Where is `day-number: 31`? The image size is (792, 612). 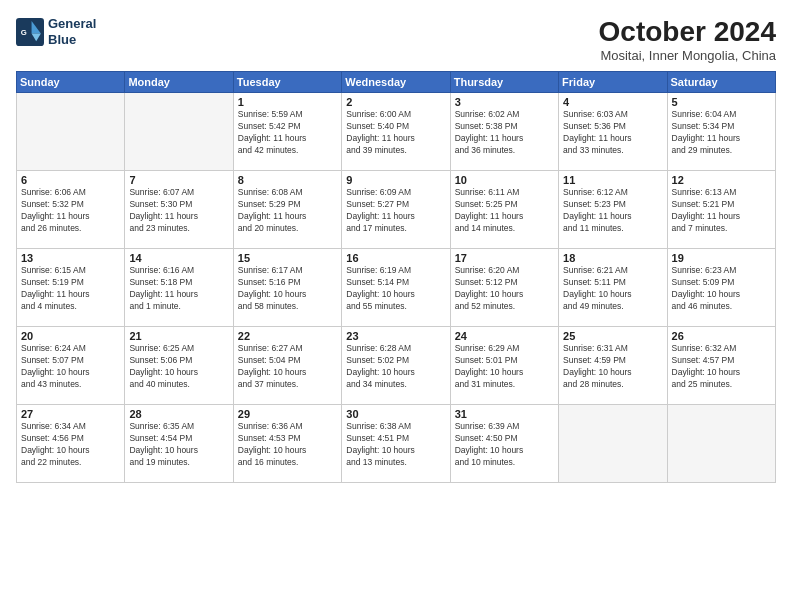
day-number: 31 is located at coordinates (504, 414).